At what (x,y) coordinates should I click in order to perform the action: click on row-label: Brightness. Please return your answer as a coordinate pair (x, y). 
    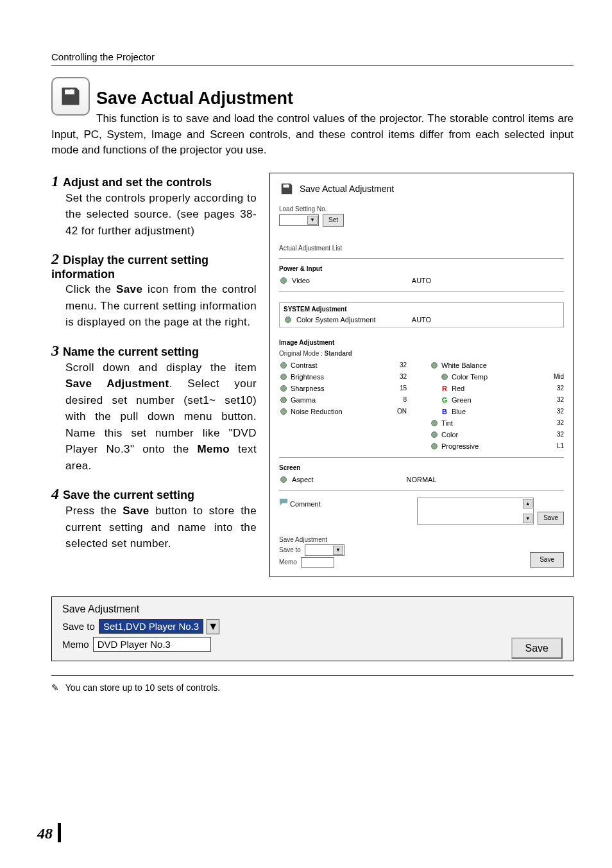
    Looking at the image, I should click on (307, 377).